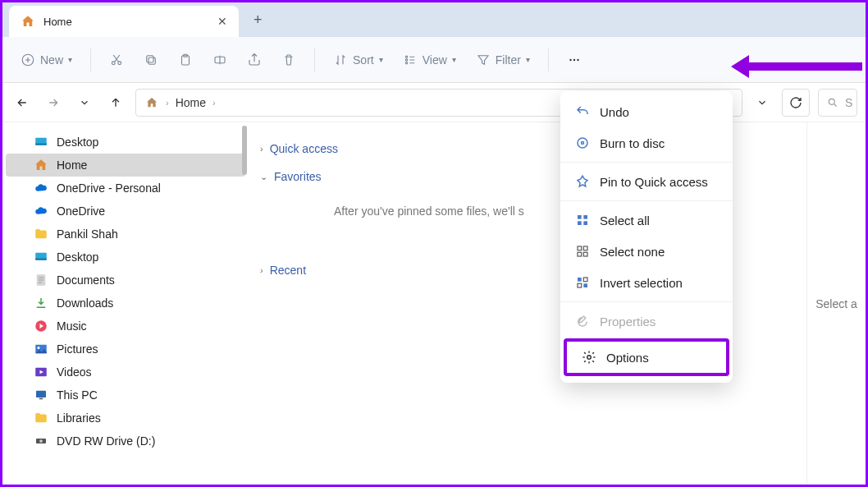 Image resolution: width=868 pixels, height=487 pixels. I want to click on share-button, so click(254, 60).